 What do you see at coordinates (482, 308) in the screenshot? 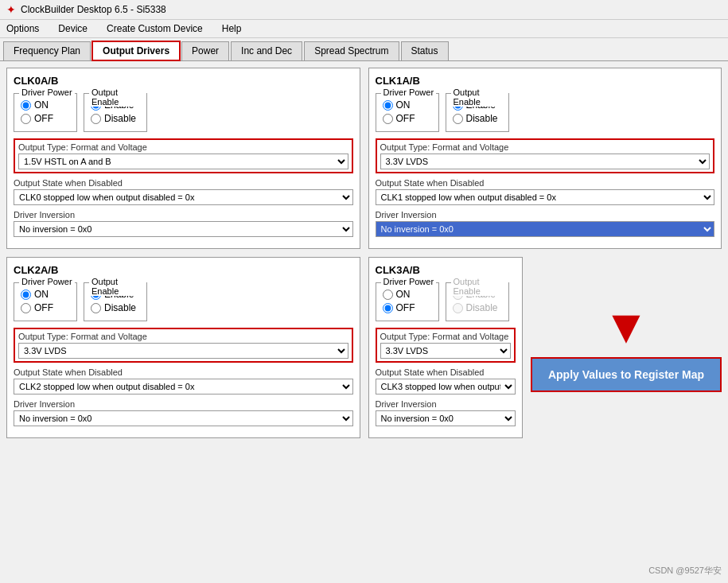
I see `clk3-disable-label: Disable` at bounding box center [482, 308].